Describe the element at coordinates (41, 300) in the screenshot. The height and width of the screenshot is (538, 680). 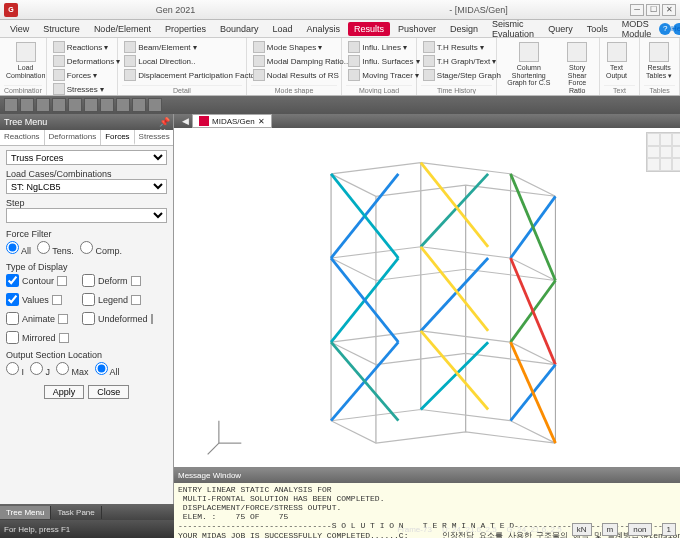
I see `display-values: Values` at that location.